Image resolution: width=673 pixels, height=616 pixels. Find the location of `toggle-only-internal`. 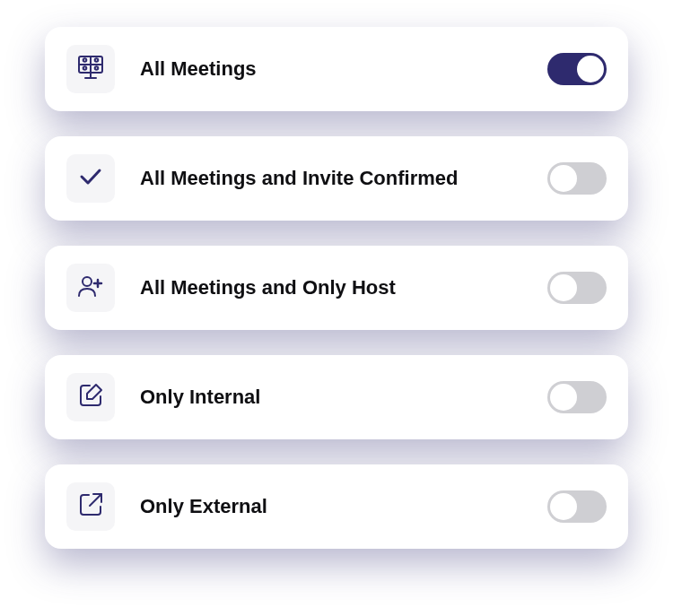

toggle-only-internal is located at coordinates (577, 397).